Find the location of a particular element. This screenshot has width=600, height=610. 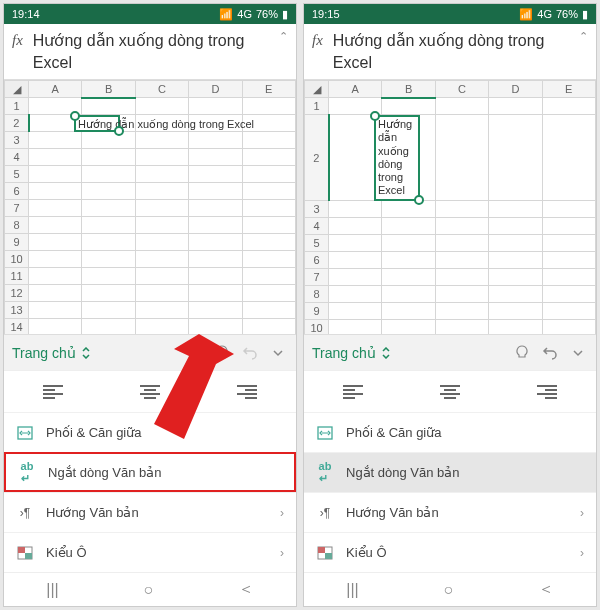

battery-pct: 76% is located at coordinates (567, 14).